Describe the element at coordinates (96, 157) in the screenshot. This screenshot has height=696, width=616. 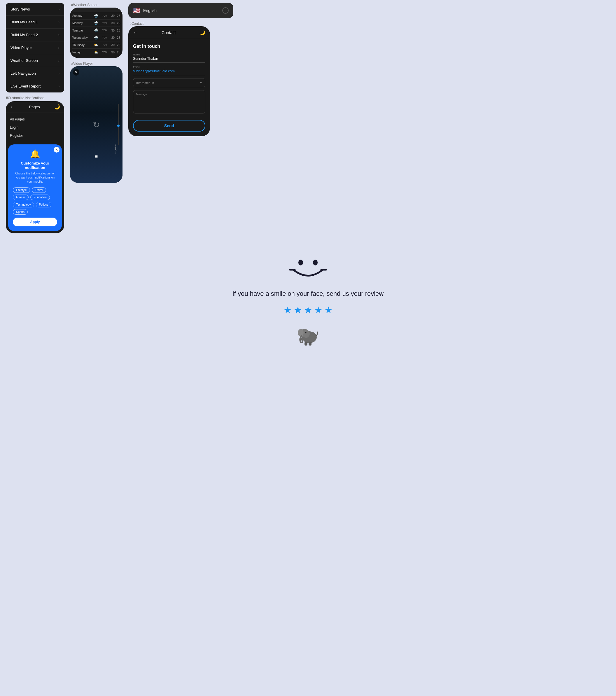
I see `menu-icon: ≡` at that location.